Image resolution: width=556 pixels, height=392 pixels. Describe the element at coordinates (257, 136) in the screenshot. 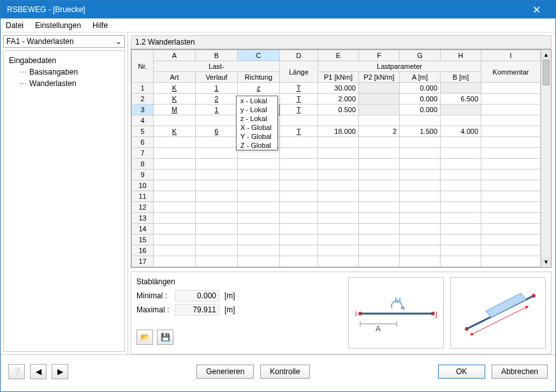

I see `dd-opt: Y - Global` at that location.